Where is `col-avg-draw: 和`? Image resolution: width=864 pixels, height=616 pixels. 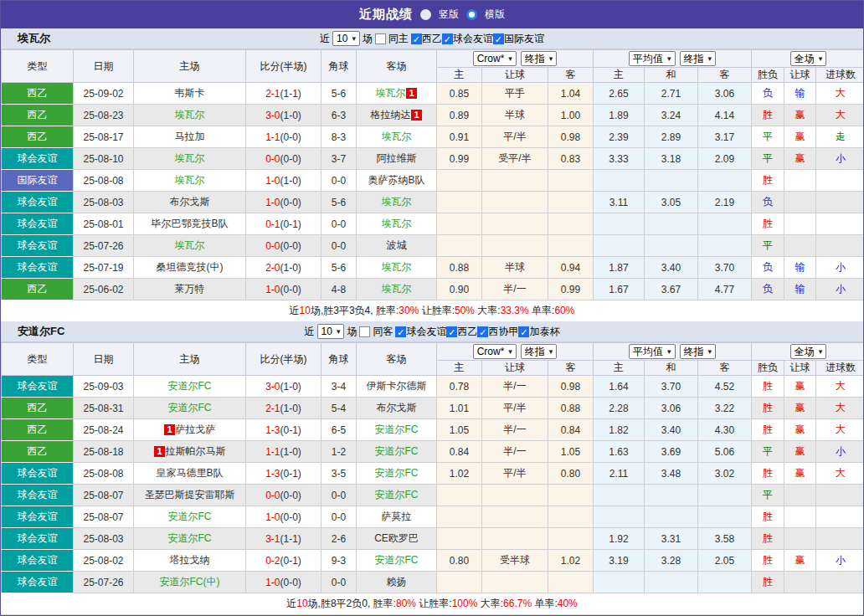 col-avg-draw: 和 is located at coordinates (671, 368).